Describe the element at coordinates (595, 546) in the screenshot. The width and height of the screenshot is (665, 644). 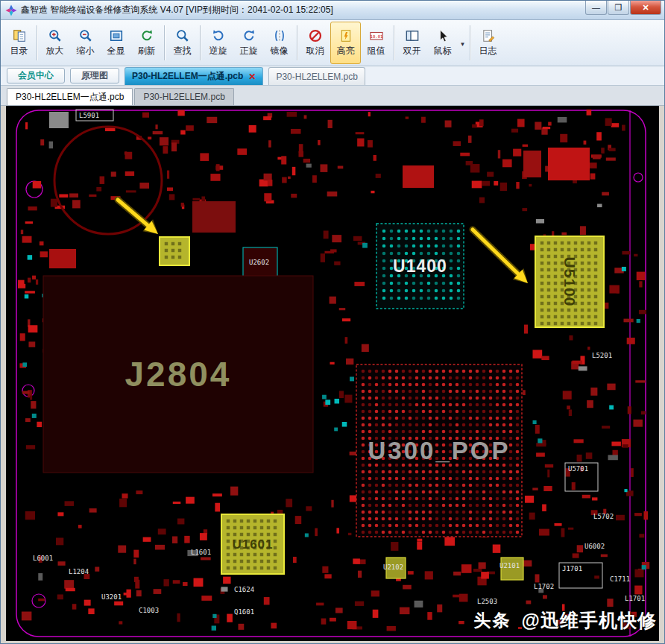
I see `svg-text: U6002` at that location.